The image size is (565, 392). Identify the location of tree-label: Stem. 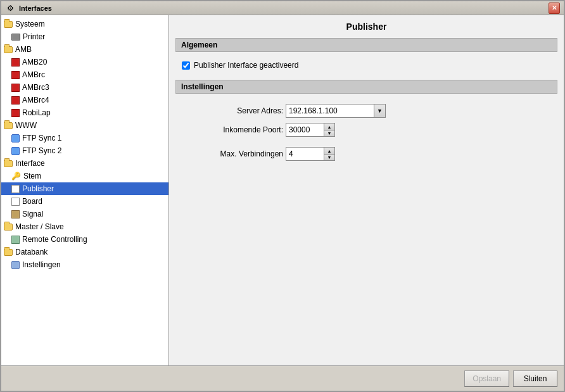
(32, 176).